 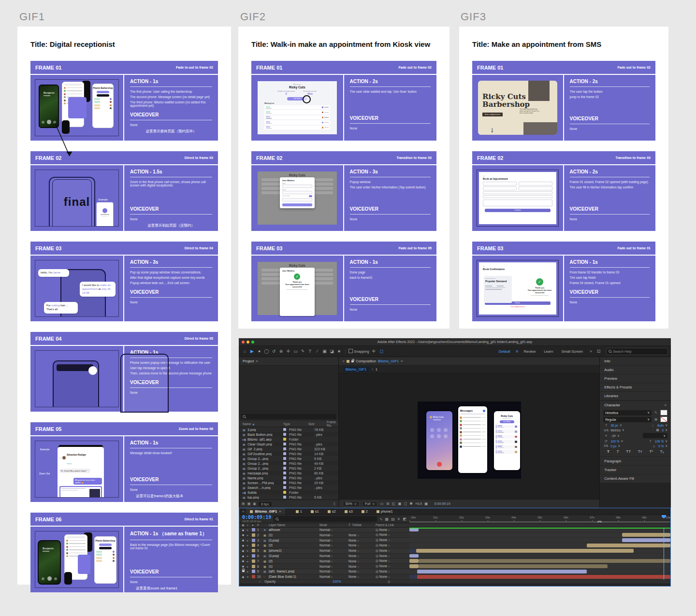 What do you see at coordinates (289, 487) in the screenshot?
I see `file-row: ▤Search ...h.png PNG file..ytes` at bounding box center [289, 487].